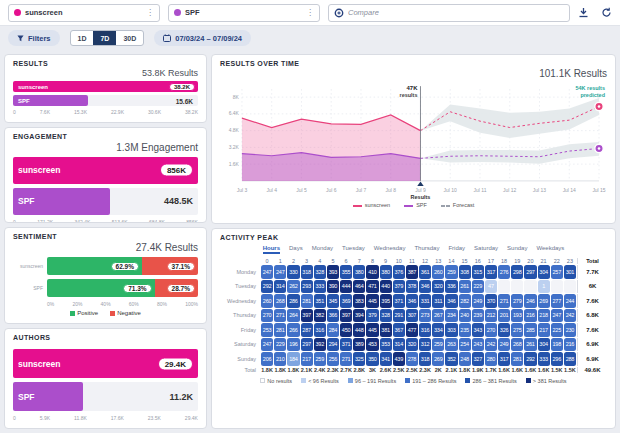  I want to click on activity-legend: No results< 96 Results96 – 191 Results19…, so click(414, 381).